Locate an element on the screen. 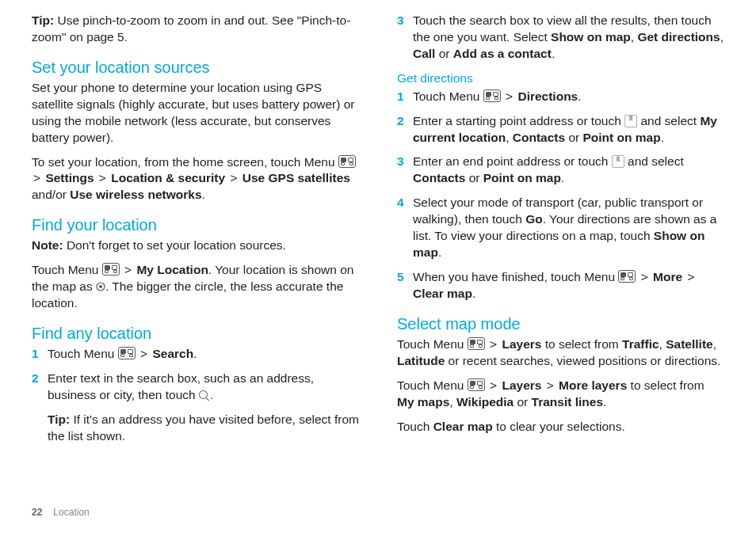 The width and height of the screenshot is (756, 536). find-any-steps-cont: Touch the search box to view all the res… is located at coordinates (561, 38).